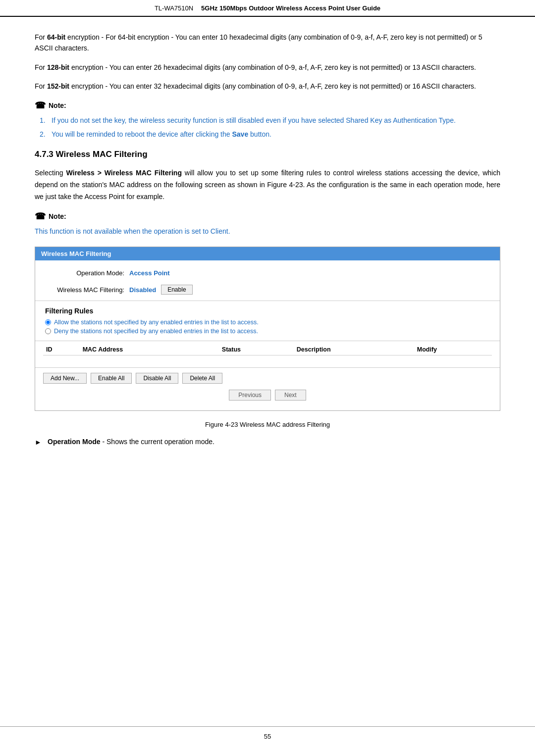 The image size is (535, 756). Describe the element at coordinates (65, 378) in the screenshot. I see `add-new-button: Add New...` at that location.